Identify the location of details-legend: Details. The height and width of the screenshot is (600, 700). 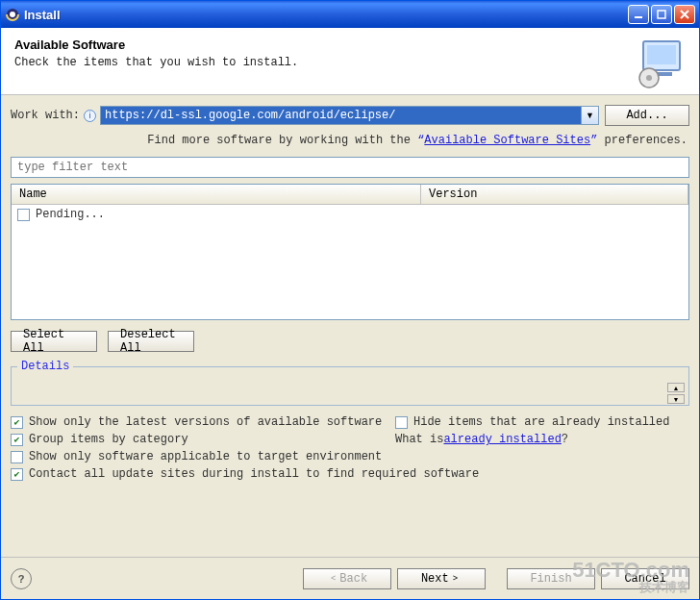
(45, 366).